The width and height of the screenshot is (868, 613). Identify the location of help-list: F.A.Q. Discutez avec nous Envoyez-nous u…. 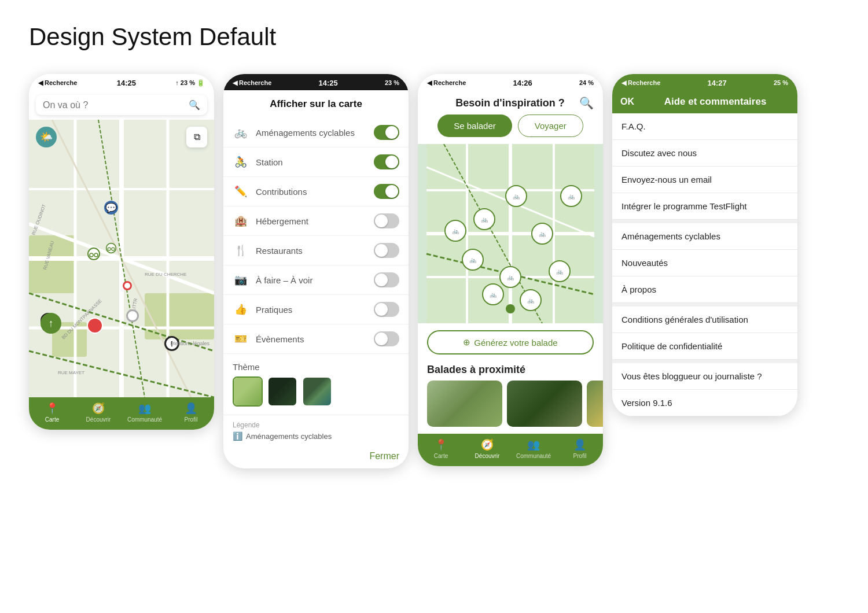
(705, 265).